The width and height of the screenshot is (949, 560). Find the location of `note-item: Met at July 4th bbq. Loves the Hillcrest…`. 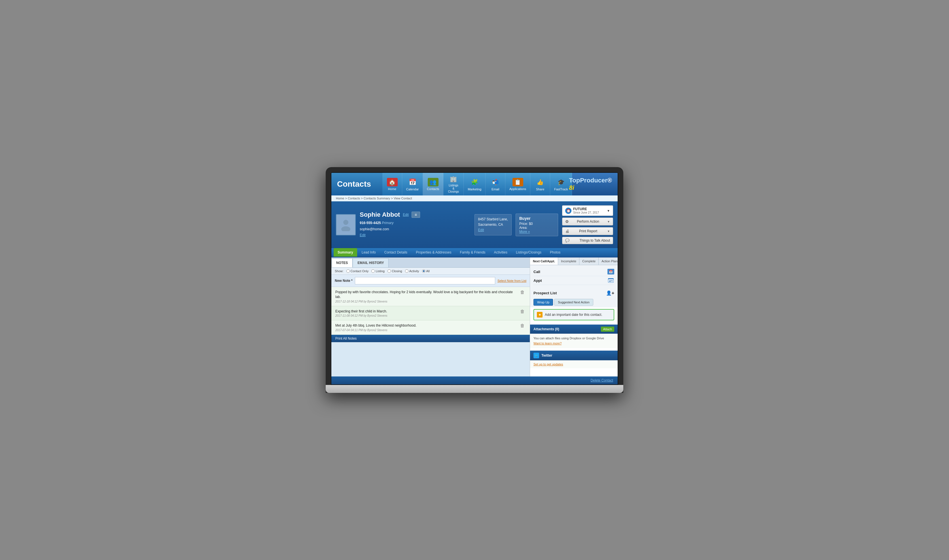

note-item: Met at July 4th bbq. Loves the Hillcrest… is located at coordinates (431, 328).